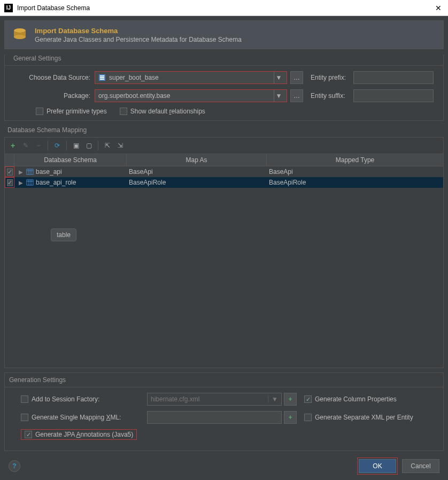 The height and width of the screenshot is (480, 448). What do you see at coordinates (359, 417) in the screenshot?
I see `generate-separate-xml-checkbox: Generate Separate XML per Entity` at bounding box center [359, 417].